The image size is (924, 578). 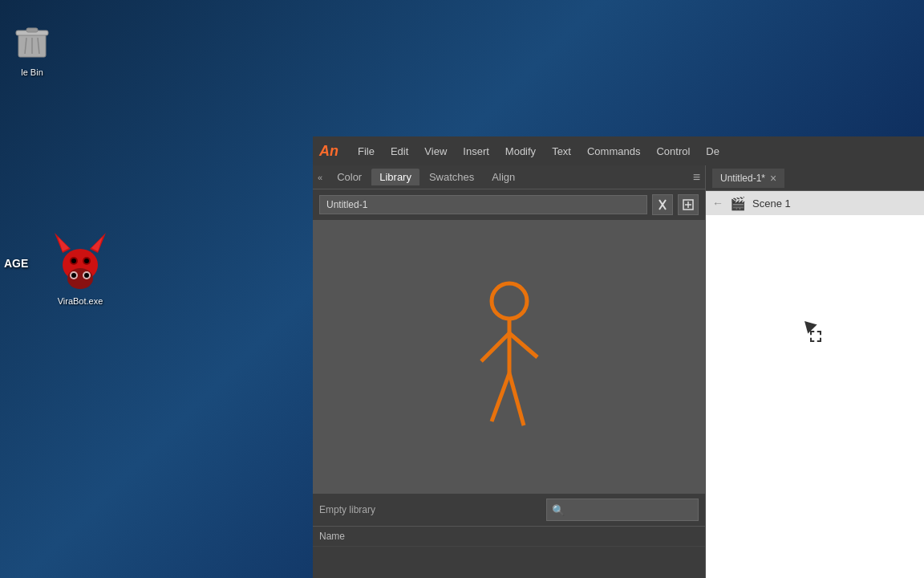 What do you see at coordinates (509, 536) in the screenshot?
I see `library-name-header: Name` at bounding box center [509, 536].